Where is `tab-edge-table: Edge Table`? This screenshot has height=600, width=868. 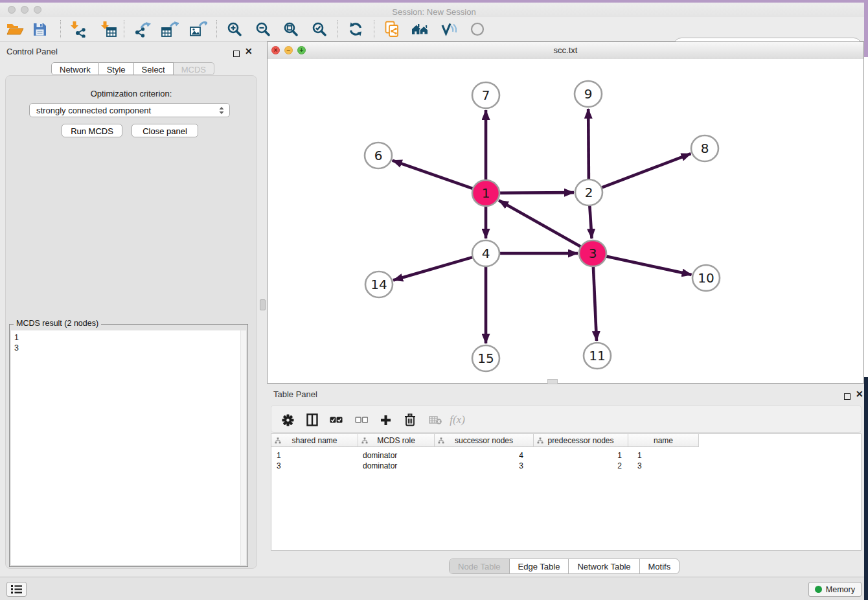 tab-edge-table: Edge Table is located at coordinates (540, 566).